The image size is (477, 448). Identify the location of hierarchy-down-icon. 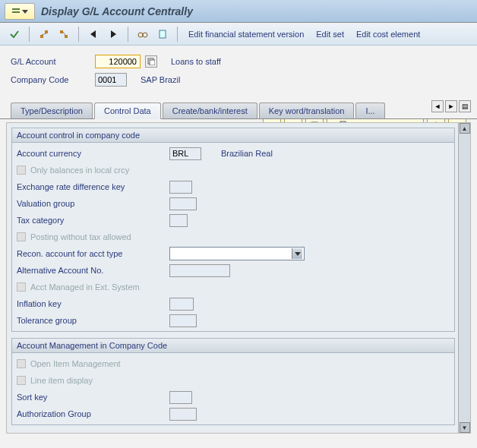
(64, 34).